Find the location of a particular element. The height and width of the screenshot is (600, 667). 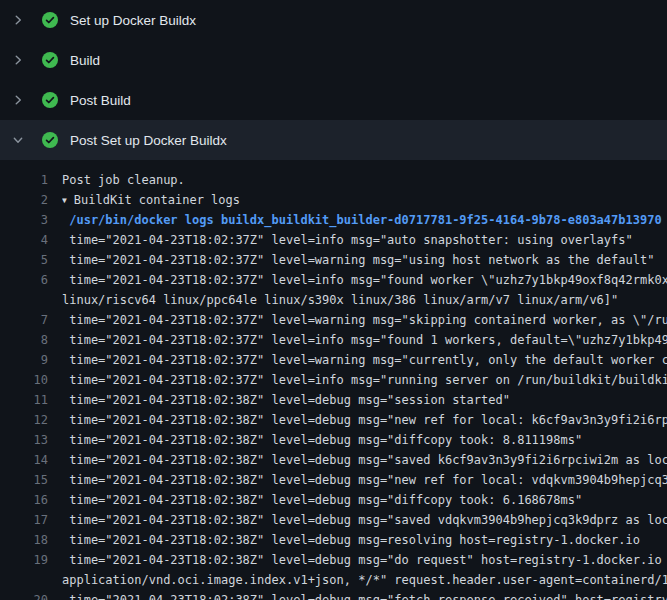

log-line: 17 time="2021-04-23T18:02:38Z" level=deb… is located at coordinates (334, 520).